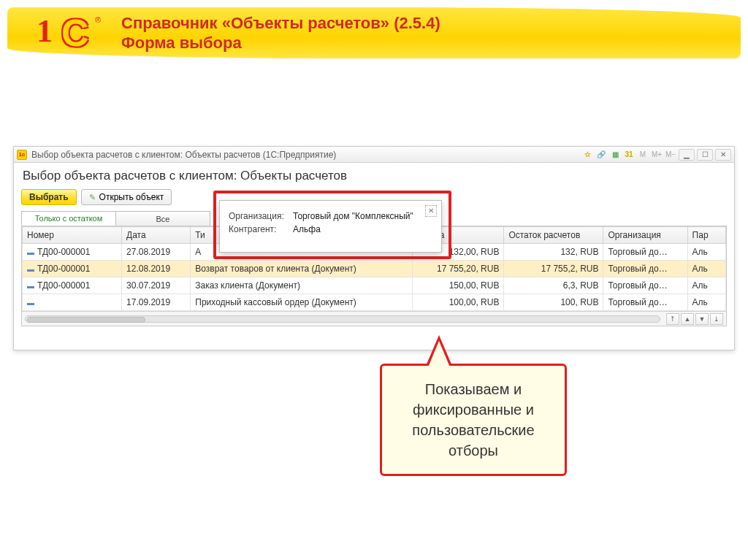 This screenshot has width=748, height=560. I want to click on favorite-icon: ☆, so click(587, 155).